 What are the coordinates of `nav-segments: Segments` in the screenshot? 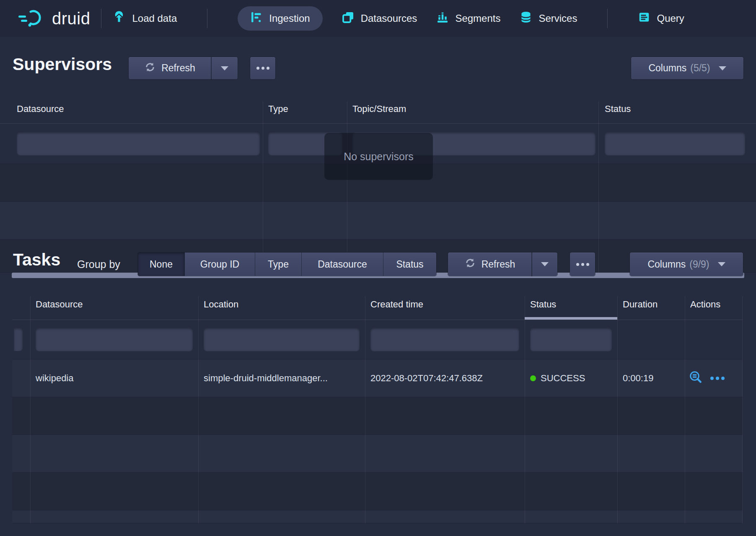 It's located at (469, 18).